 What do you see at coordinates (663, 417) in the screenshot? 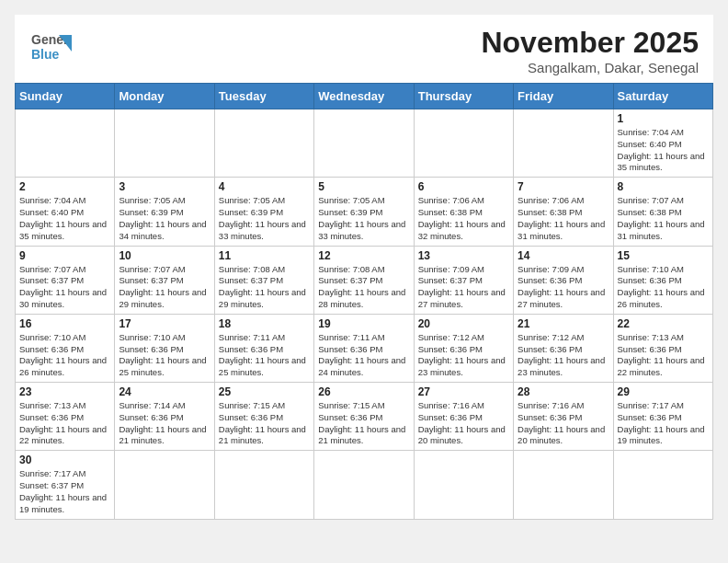
I see `calendar-day-cell: 29Sunrise: 7:17 AMSunset: 6:36 PMDayligh…` at bounding box center [663, 417].